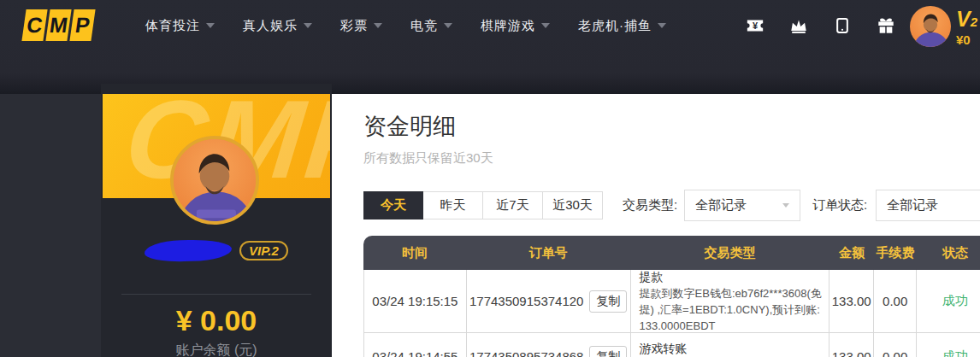 The image size is (980, 357). Describe the element at coordinates (453, 205) in the screenshot. I see `tab-yesterday: 昨天` at that location.